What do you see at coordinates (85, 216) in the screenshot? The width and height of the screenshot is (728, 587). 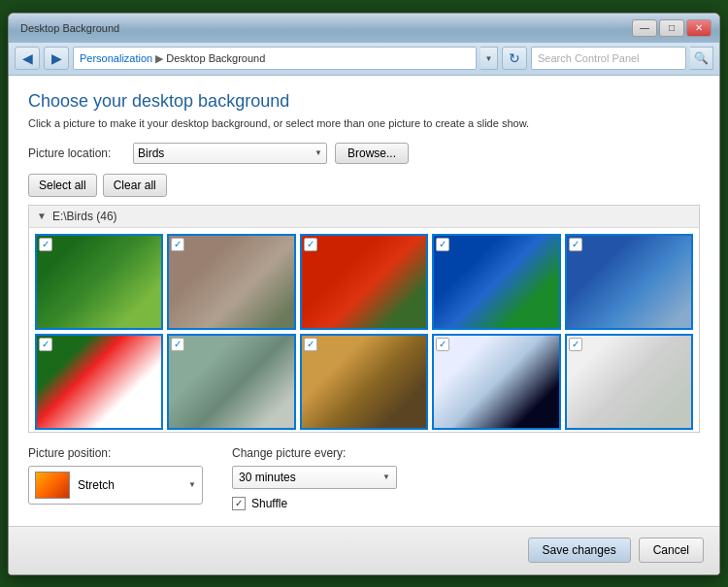 I see `grid-header-label: E:\Birds (46)` at bounding box center [85, 216].